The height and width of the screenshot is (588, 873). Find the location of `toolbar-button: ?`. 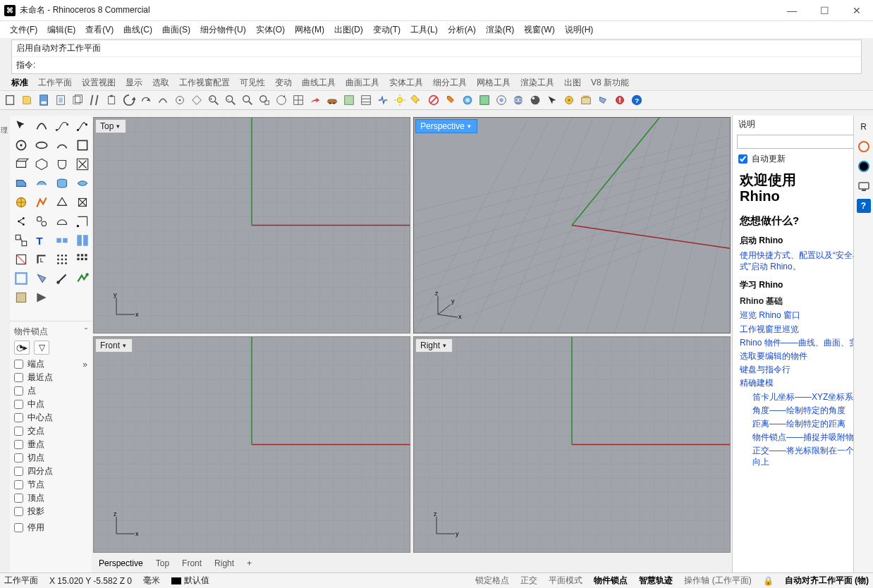

toolbar-button: ? is located at coordinates (637, 100).